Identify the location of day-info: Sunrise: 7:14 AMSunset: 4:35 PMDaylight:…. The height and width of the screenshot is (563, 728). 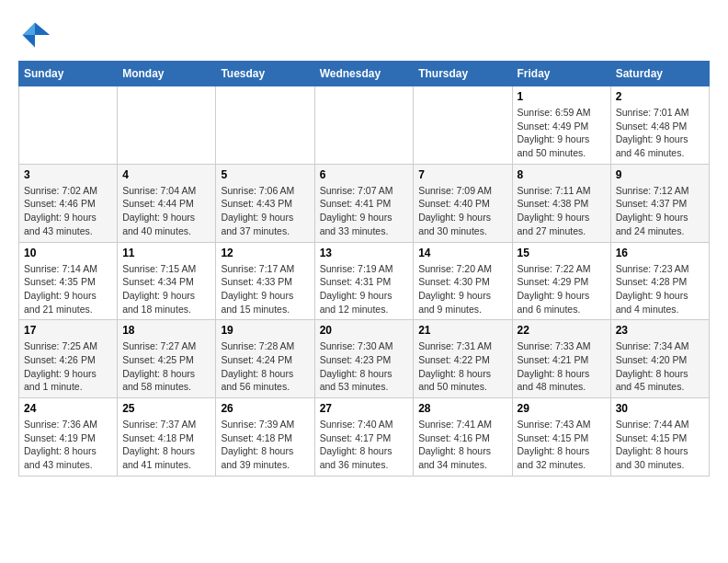
(68, 289).